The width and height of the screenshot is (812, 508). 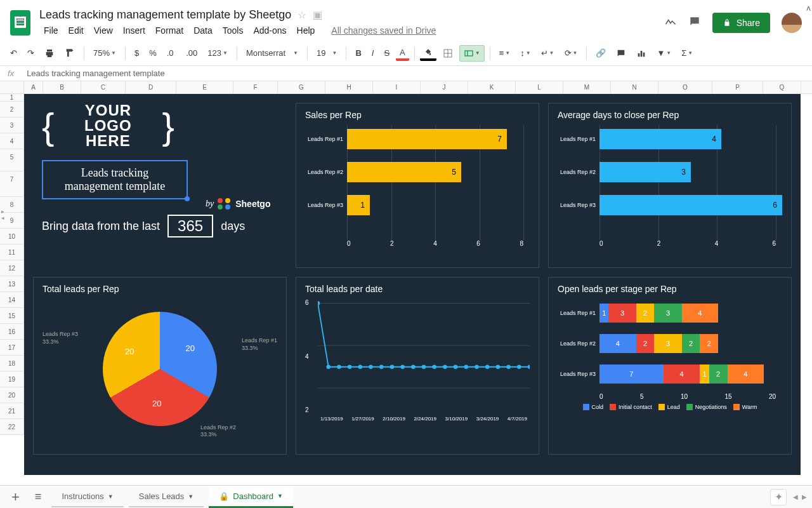 What do you see at coordinates (88, 497) in the screenshot?
I see `sheet-tab-instructions: Instructions▼` at bounding box center [88, 497].